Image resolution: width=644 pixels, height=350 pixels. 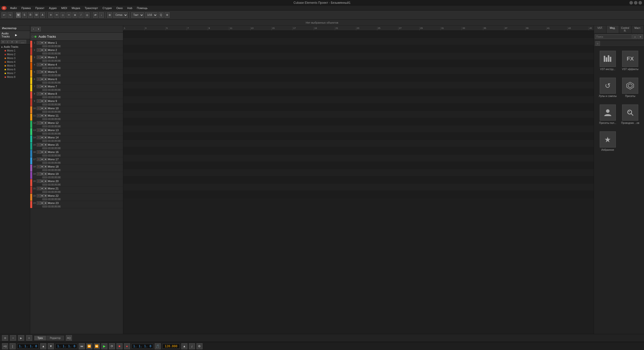 What do you see at coordinates (53, 207) in the screenshot?
I see `track-o-btn-23: O` at bounding box center [53, 207].